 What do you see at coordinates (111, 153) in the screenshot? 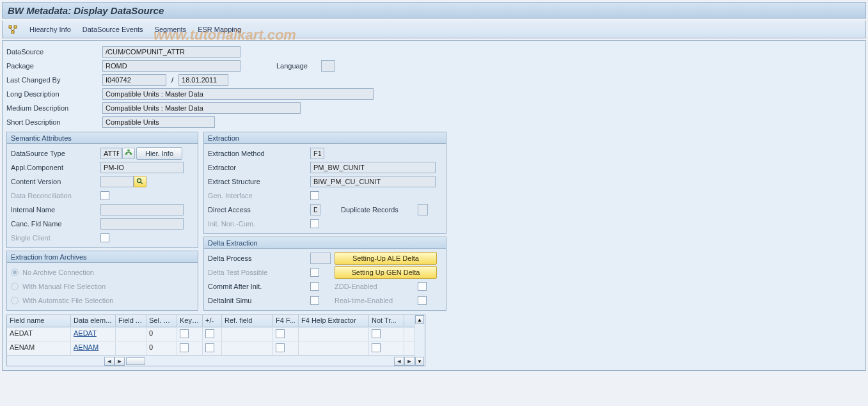
I see `field-ds-type` at bounding box center [111, 153].